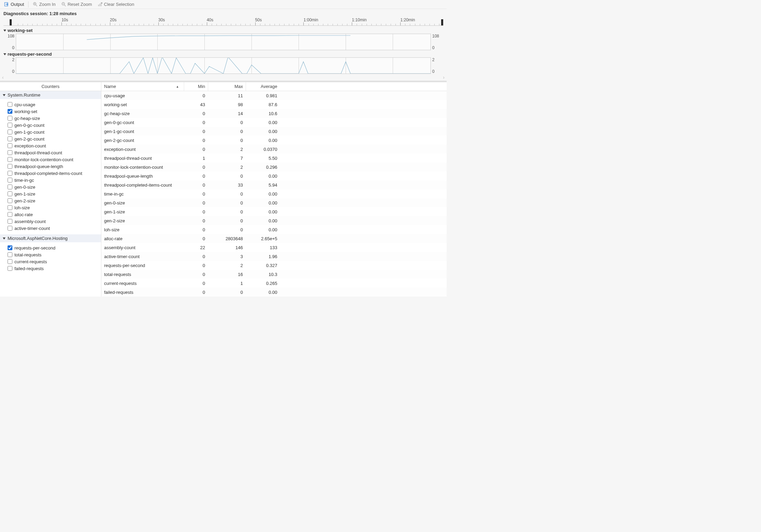 This screenshot has width=761, height=532. I want to click on tree-item: requests-per-second, so click(51, 248).